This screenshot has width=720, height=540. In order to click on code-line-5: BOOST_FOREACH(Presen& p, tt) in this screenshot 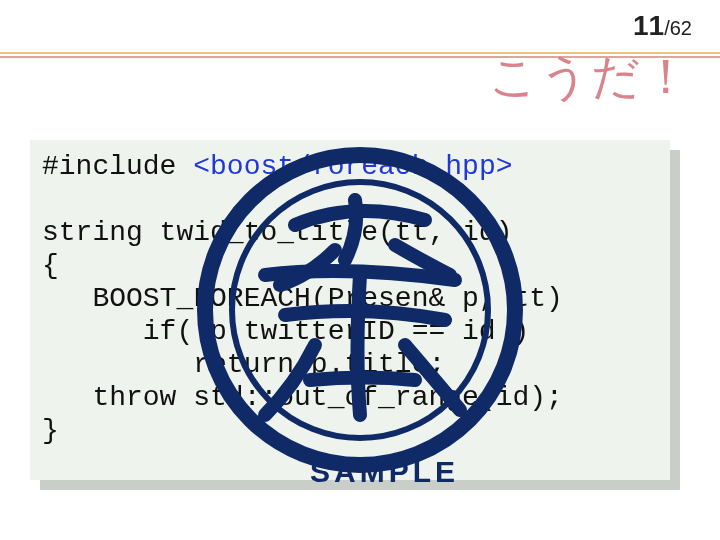, I will do `click(302, 298)`.